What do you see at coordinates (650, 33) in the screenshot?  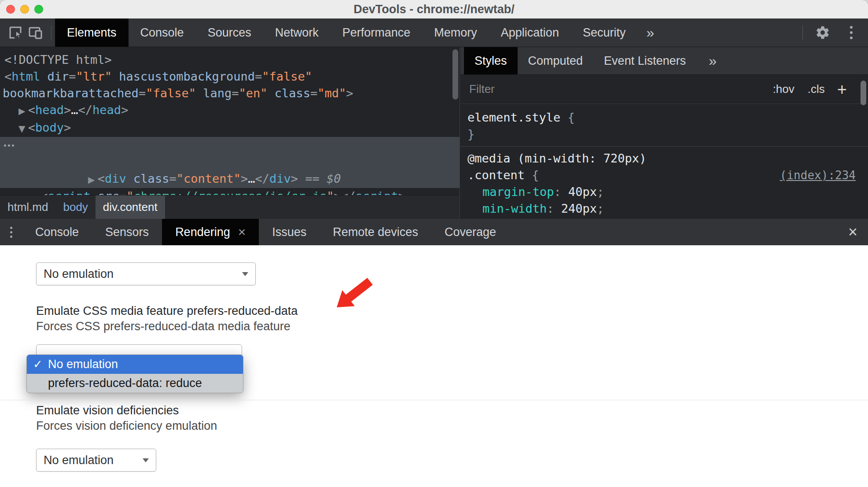 I see `more-panels-button: »` at bounding box center [650, 33].